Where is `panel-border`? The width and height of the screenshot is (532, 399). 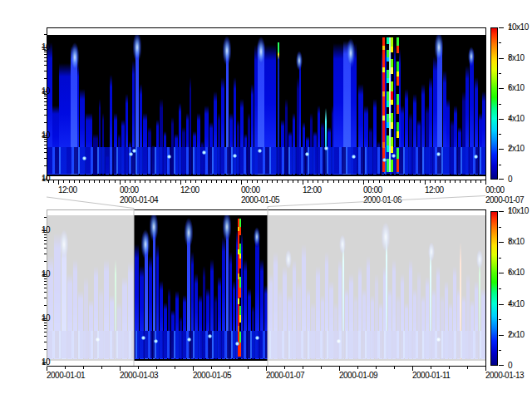 panel-border is located at coordinates (90, 209).